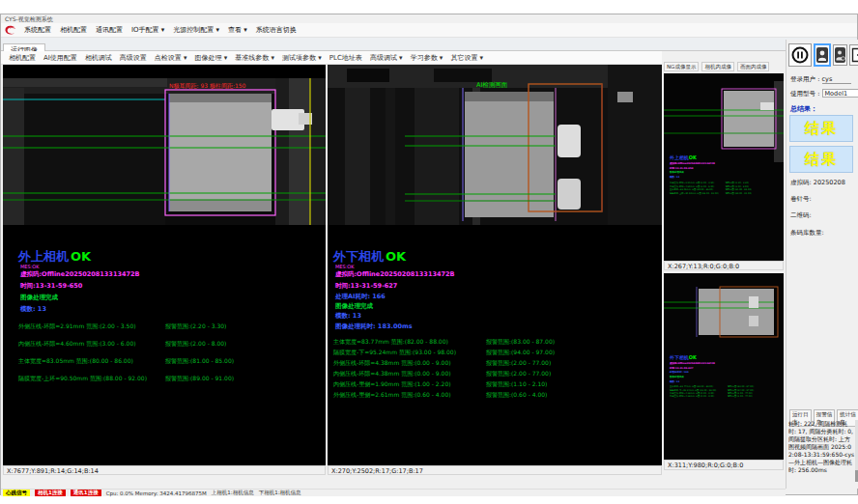 The width and height of the screenshot is (858, 504). I want to click on lower-annotation: AI检测画面, so click(492, 85).